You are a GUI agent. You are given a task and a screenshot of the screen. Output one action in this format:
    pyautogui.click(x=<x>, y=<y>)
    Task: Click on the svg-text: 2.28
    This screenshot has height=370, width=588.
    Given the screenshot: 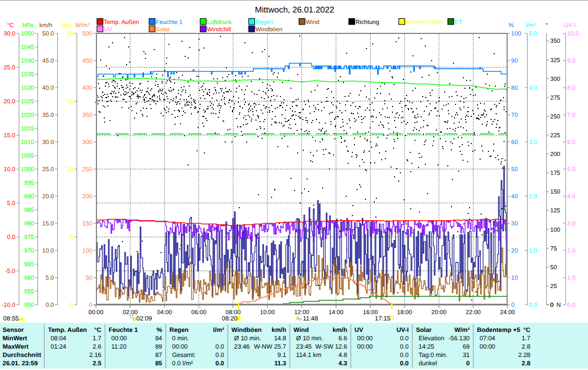 What is the action you would take?
    pyautogui.click(x=524, y=355)
    